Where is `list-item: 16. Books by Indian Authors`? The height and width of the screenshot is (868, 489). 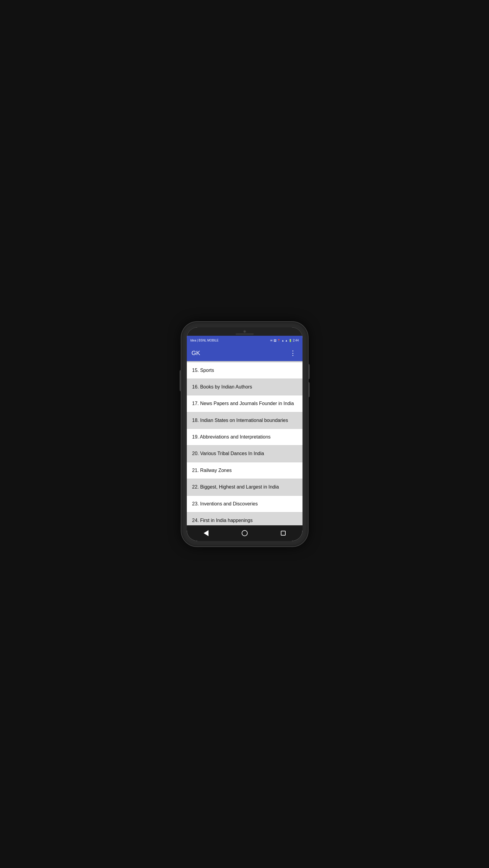 list-item: 16. Books by Indian Authors is located at coordinates (244, 387).